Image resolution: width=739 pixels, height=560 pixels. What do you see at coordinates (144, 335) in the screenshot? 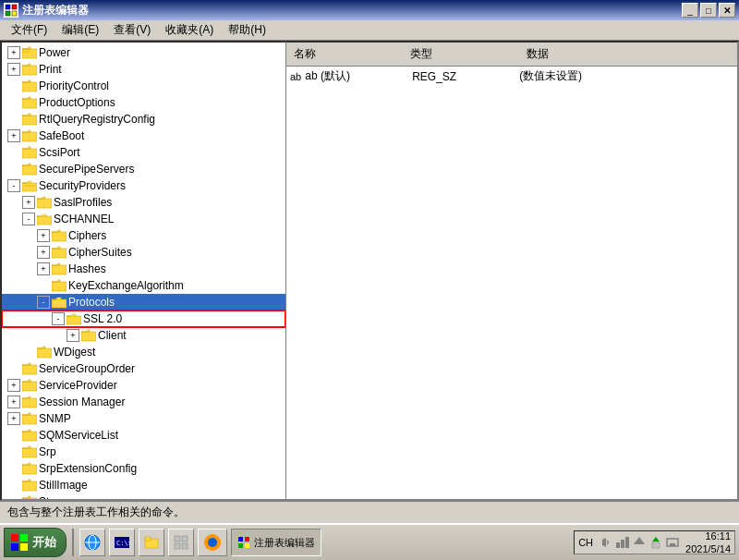
I see `tree-item-client: + Client` at bounding box center [144, 335].